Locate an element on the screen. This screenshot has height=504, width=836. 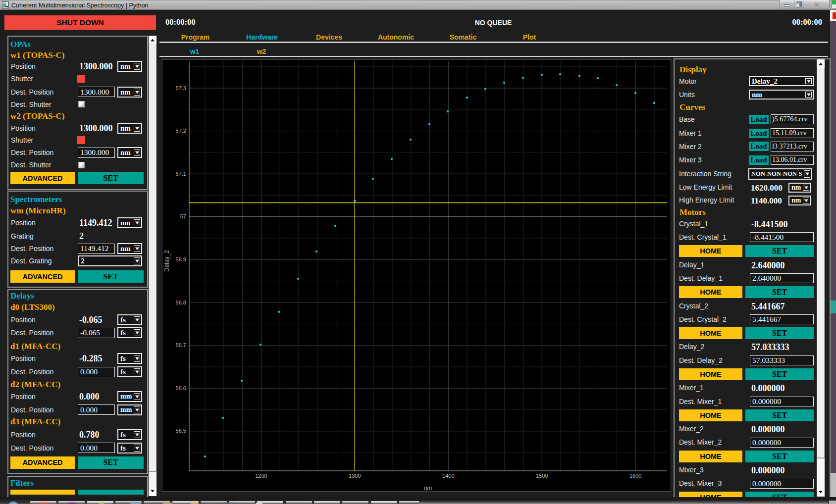
svg-text: 1200 is located at coordinates (261, 476).